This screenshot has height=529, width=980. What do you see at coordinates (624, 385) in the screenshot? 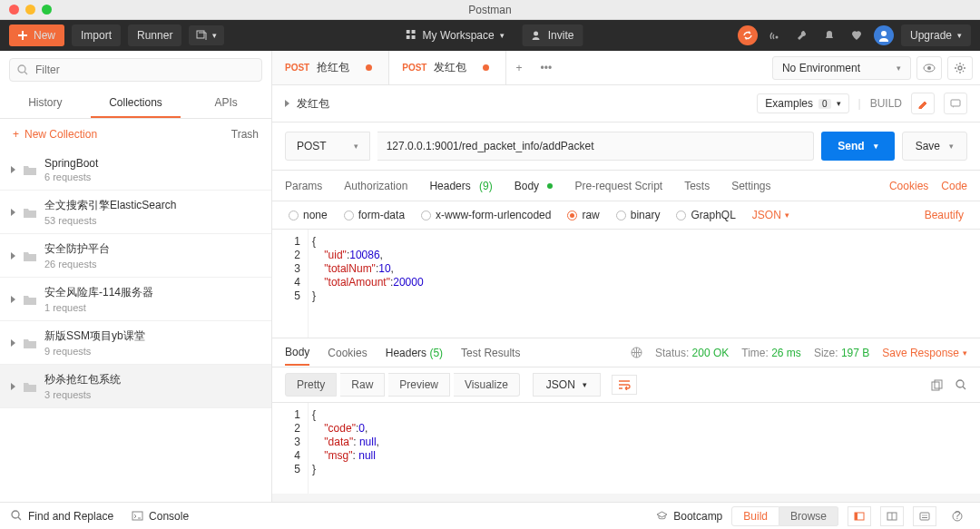
I see `wrap-lines-button` at bounding box center [624, 385].